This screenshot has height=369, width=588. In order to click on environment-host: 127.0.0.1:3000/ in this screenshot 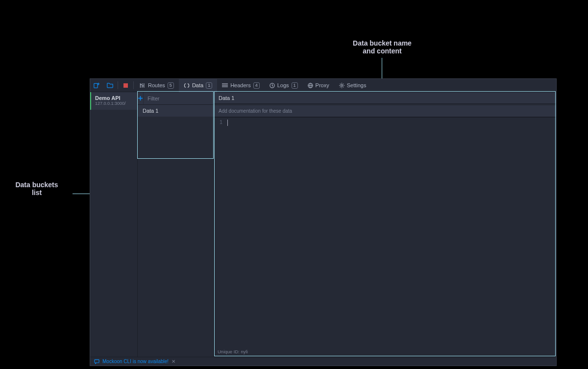, I will do `click(114, 103)`.